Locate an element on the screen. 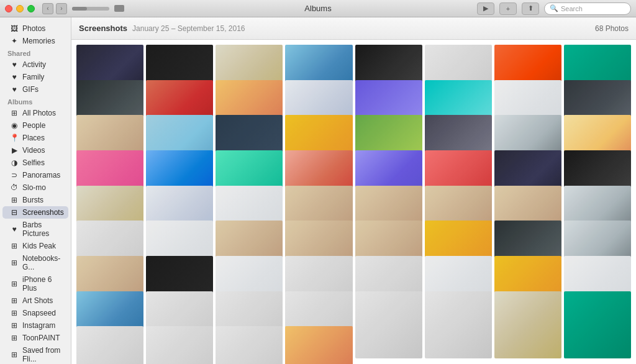  album-date: January 25 – September 15, 2016 is located at coordinates (189, 29).